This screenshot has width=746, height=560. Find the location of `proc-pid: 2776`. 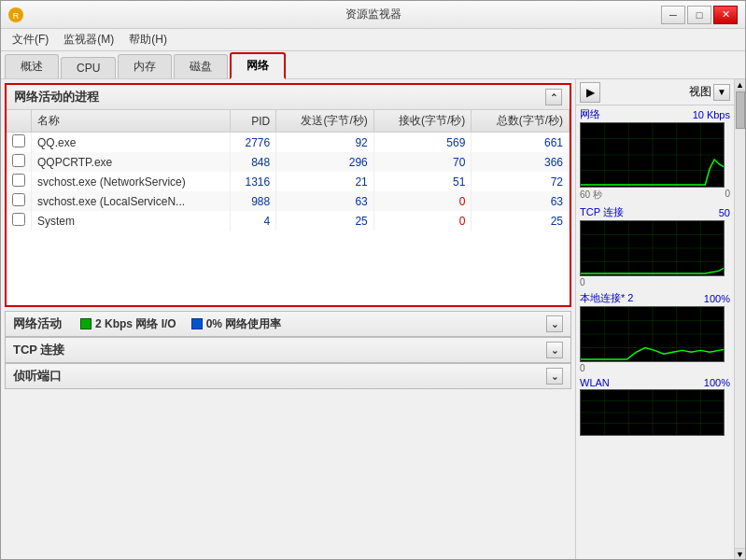

proc-pid: 2776 is located at coordinates (252, 143).